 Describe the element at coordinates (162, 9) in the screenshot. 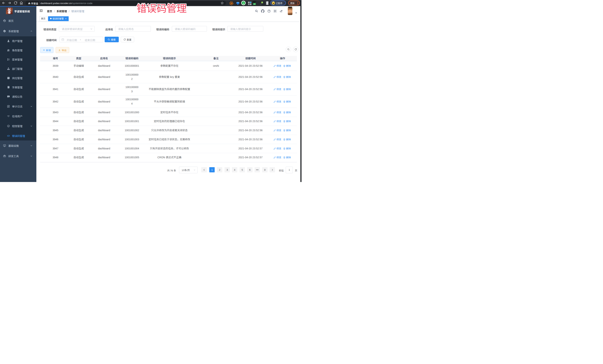

I see `svg-text: 错误码管理` at that location.